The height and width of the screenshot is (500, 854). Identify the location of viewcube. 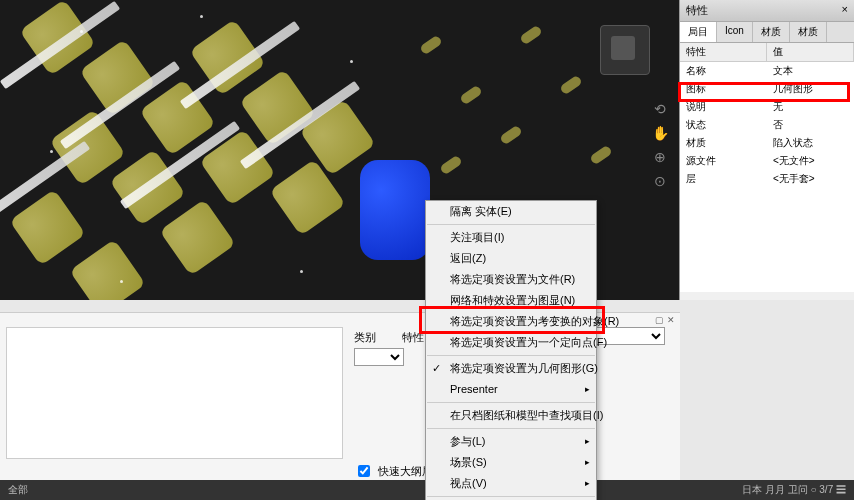
(625, 50).